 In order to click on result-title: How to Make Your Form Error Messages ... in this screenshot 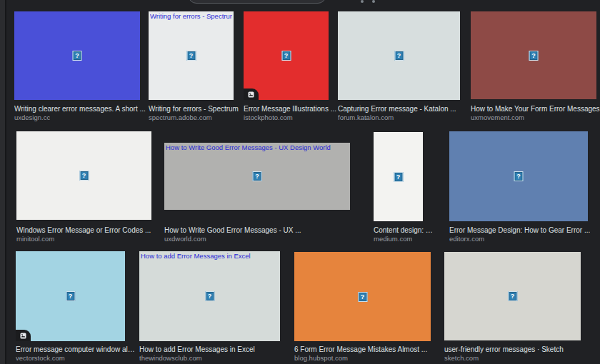, I will do `click(536, 109)`.